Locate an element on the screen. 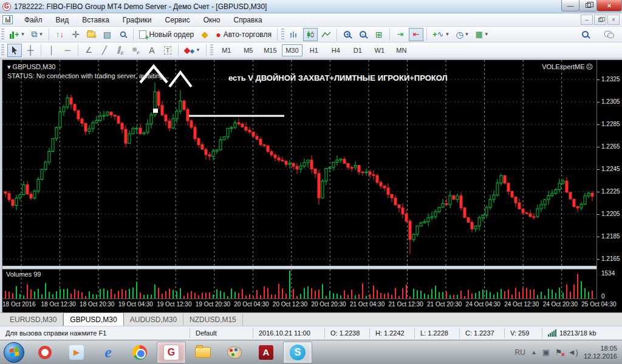  zoom-in-button: + is located at coordinates (347, 35).